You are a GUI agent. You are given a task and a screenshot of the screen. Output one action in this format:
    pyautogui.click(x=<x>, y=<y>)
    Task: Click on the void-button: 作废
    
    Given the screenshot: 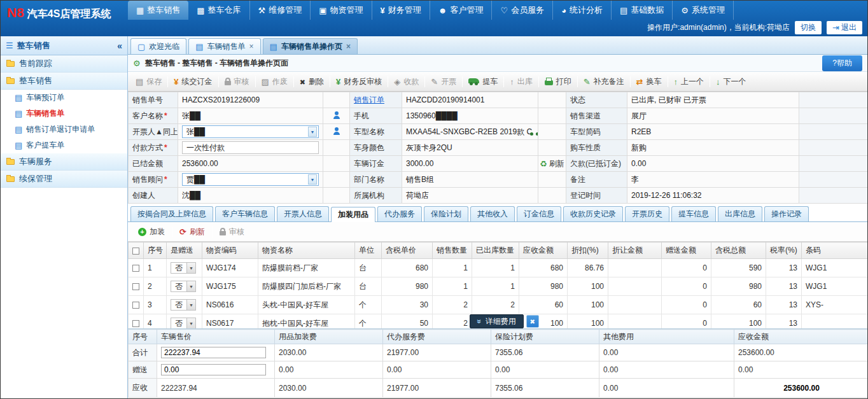 What is the action you would take?
    pyautogui.click(x=275, y=81)
    